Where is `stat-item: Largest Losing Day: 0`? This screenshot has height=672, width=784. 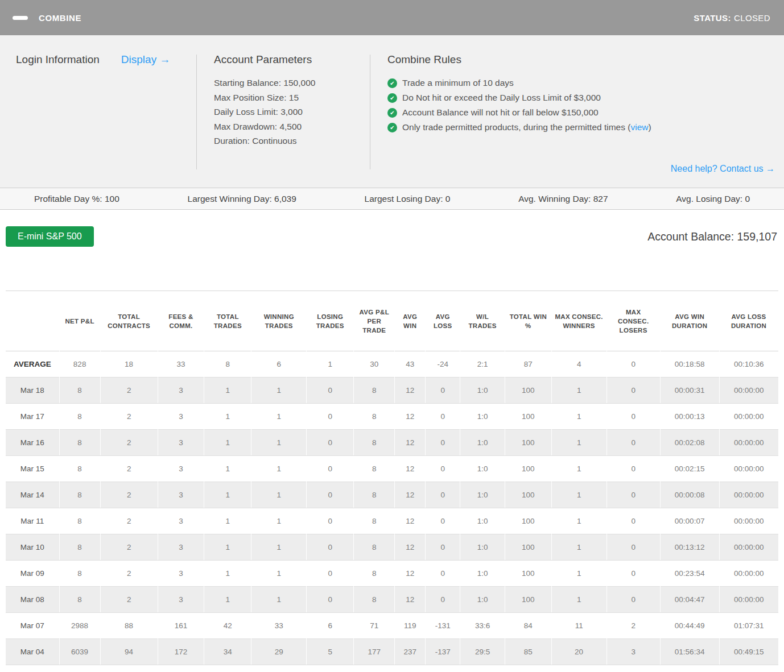
stat-item: Largest Losing Day: 0 is located at coordinates (407, 199).